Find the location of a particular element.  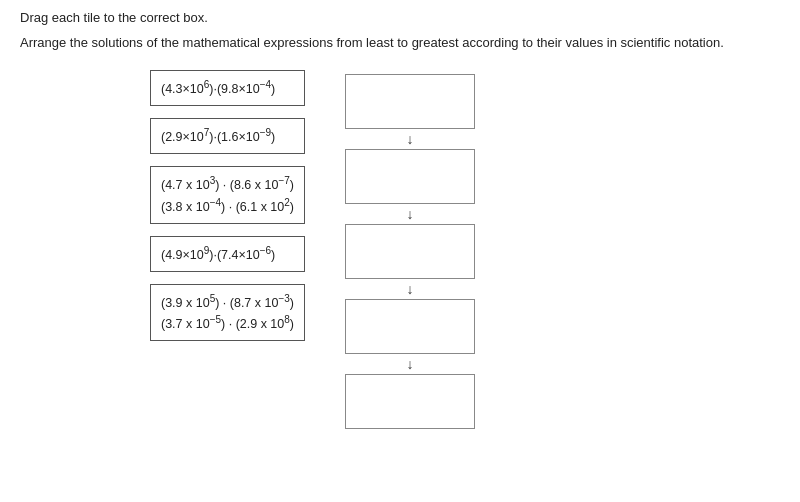

tile-3-line1: (4.7 x 103) · (8.6 x 10−7) is located at coordinates (228, 184).